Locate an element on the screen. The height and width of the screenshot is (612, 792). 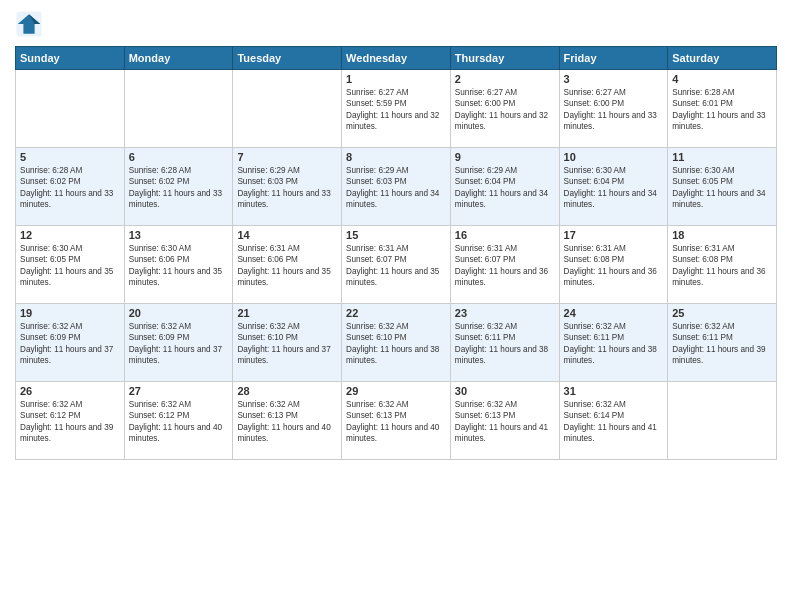
day-number: 20 is located at coordinates (179, 313).